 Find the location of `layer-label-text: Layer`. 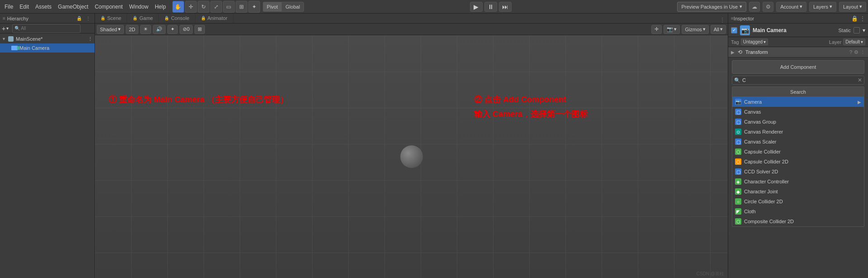

layer-label-text: Layer is located at coordinates (835, 42).